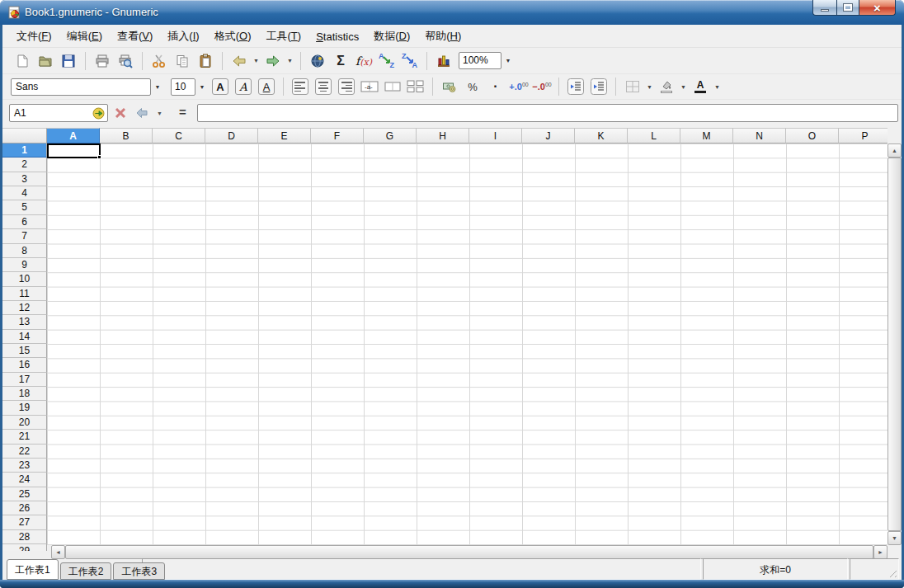  Describe the element at coordinates (633, 87) in the screenshot. I see `borders-button` at that location.